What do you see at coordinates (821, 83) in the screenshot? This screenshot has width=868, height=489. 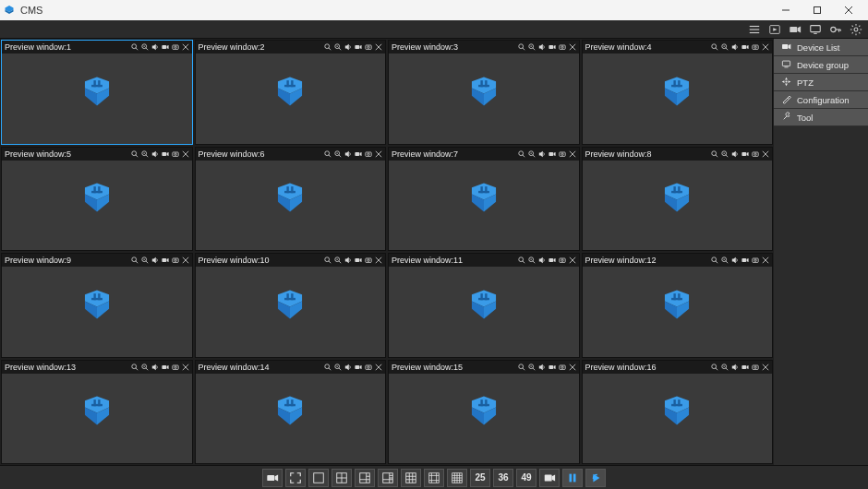 I see `side-panel-item-ptz: PTZ` at bounding box center [821, 83].